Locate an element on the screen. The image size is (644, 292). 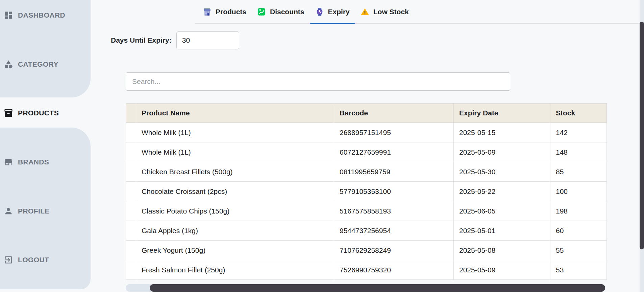
table-cell: 2688957151495 is located at coordinates (394, 133).